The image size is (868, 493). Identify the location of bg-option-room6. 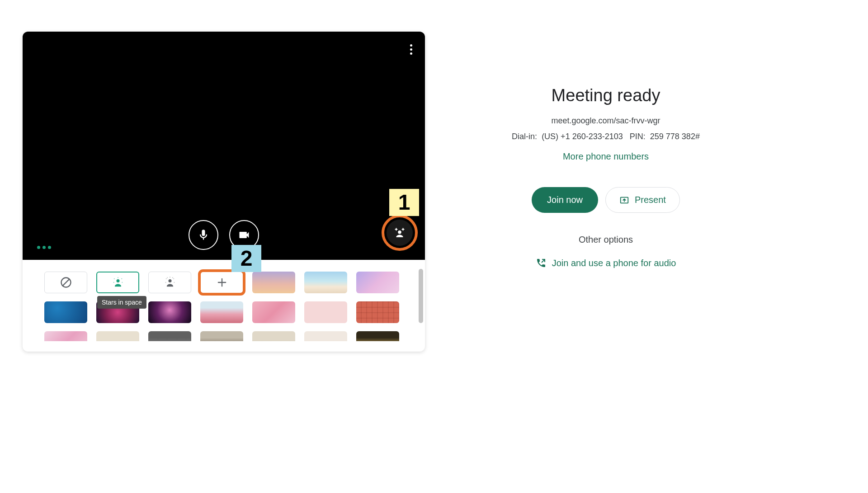
(378, 336).